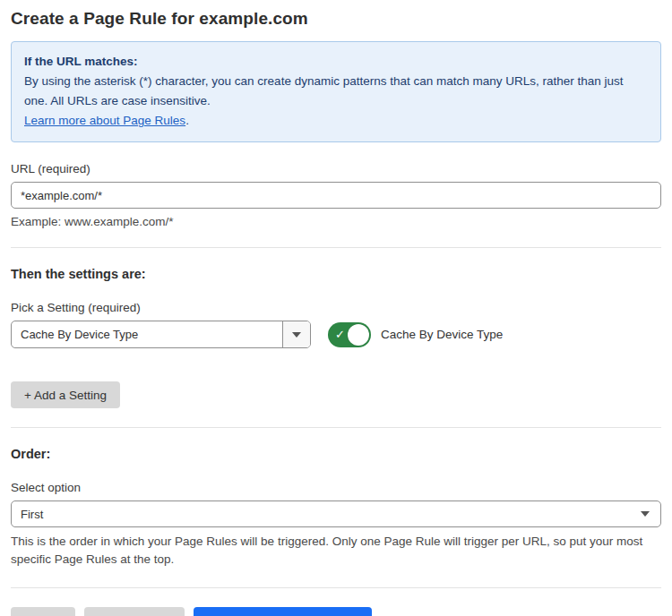  Describe the element at coordinates (65, 395) in the screenshot. I see `add-setting-button: + Add a Setting` at that location.